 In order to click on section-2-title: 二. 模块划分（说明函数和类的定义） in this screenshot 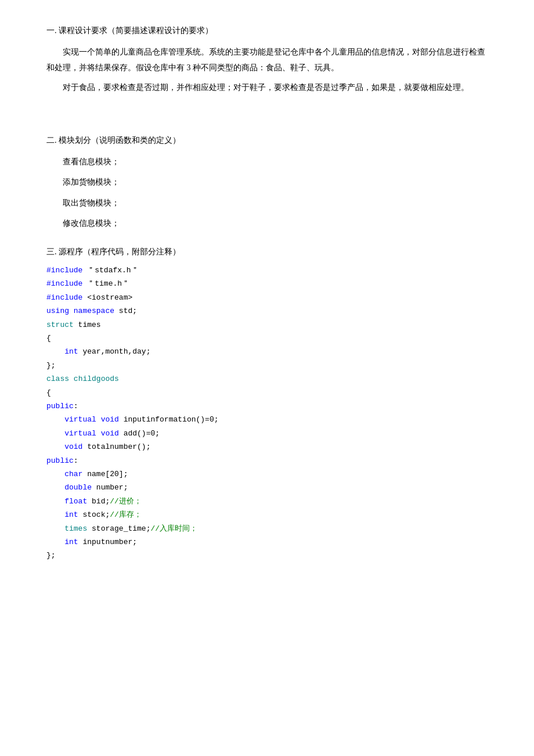, I will do `click(267, 141)`.